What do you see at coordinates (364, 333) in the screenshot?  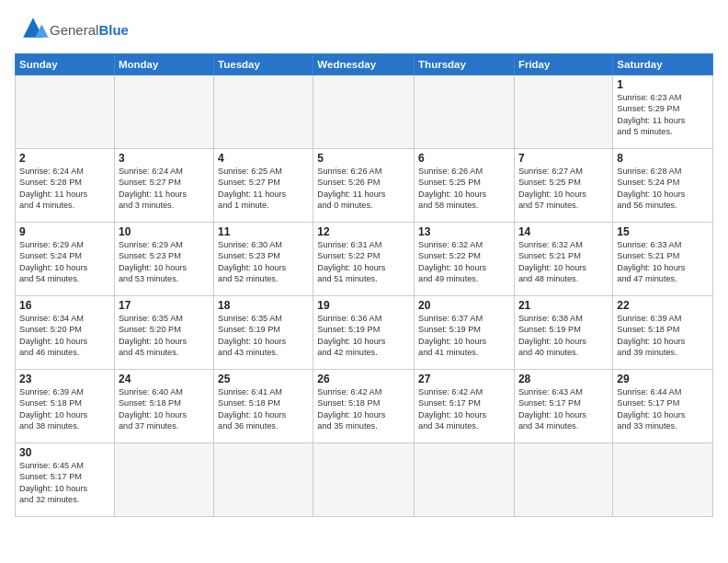 I see `day-cell: 19Sunrise: 6:36 AM Sunset: 5:19 PM Dayli…` at bounding box center [364, 333].